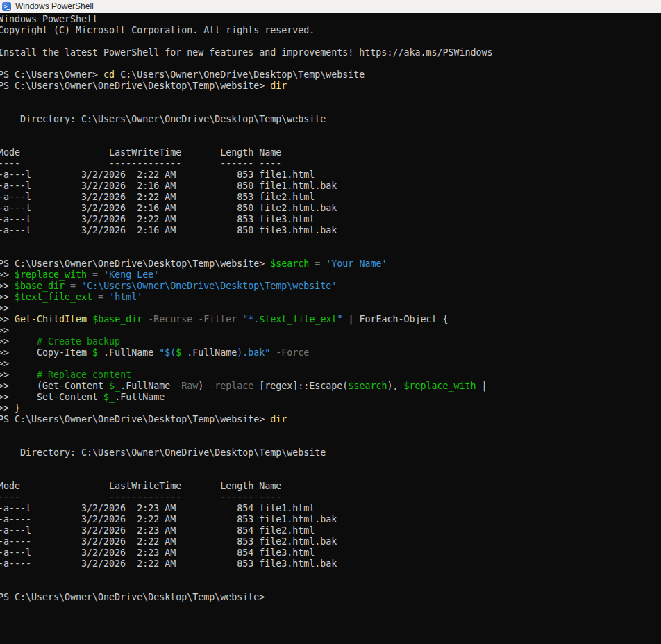 The width and height of the screenshot is (661, 644). What do you see at coordinates (7, 7) in the screenshot?
I see `powershell-icon: >_` at bounding box center [7, 7].